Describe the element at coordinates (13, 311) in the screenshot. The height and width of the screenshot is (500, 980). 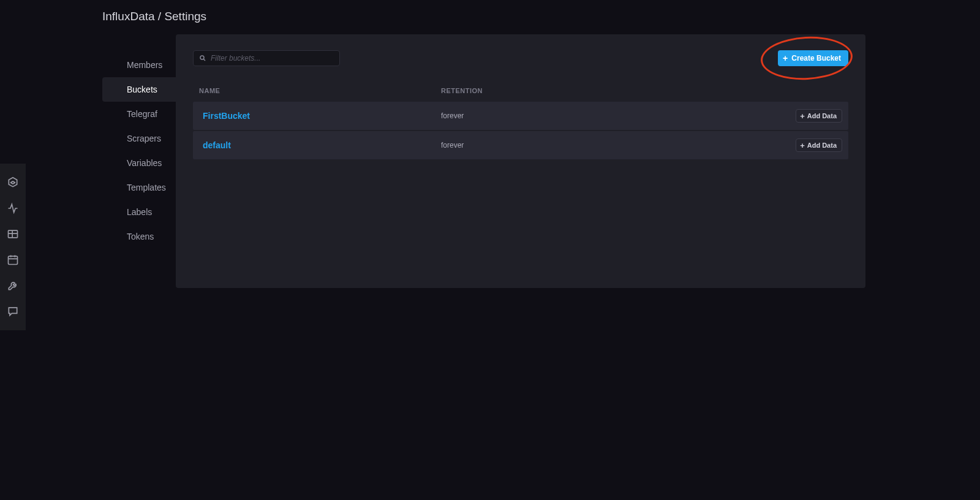
I see `nav-chat-icon` at that location.